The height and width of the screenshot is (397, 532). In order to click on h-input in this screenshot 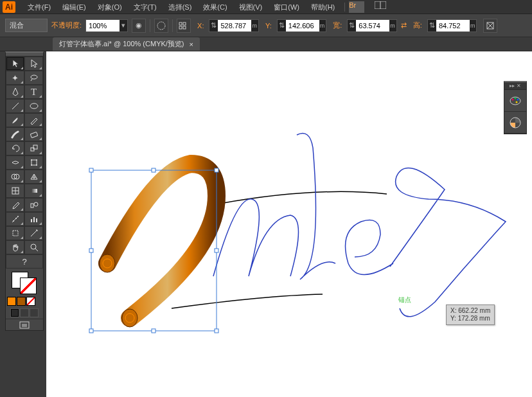, I will do `click(453, 26)`.